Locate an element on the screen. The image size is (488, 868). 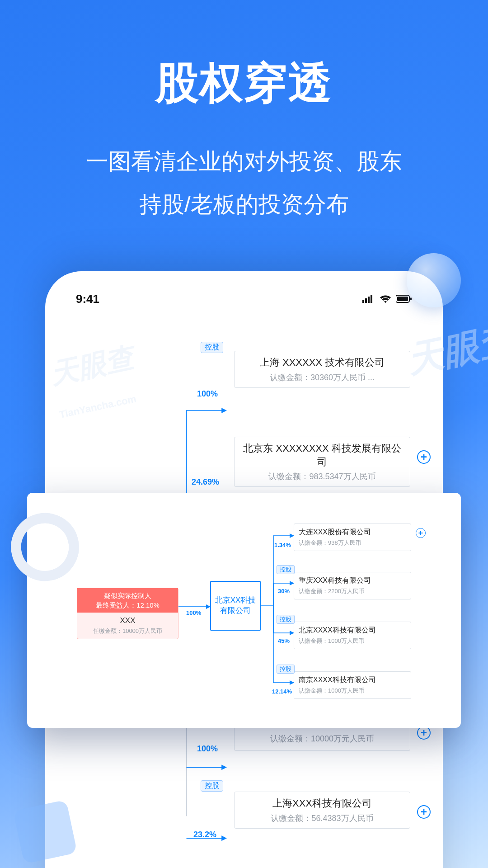
page-title: 股权穿透 is located at coordinates (244, 84).